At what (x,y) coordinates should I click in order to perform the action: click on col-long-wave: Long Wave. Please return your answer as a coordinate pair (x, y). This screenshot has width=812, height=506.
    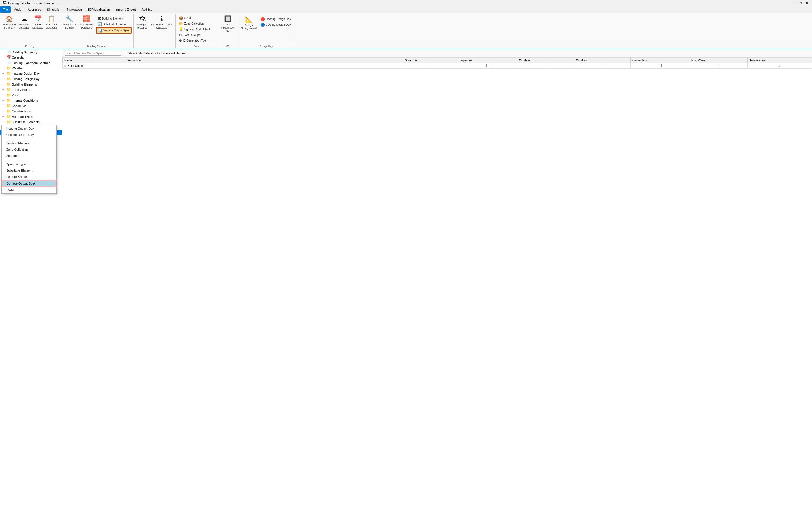
    Looking at the image, I should click on (719, 61).